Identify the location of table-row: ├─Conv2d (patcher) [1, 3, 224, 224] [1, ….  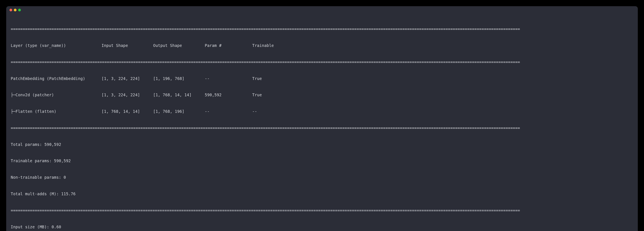
(322, 95).